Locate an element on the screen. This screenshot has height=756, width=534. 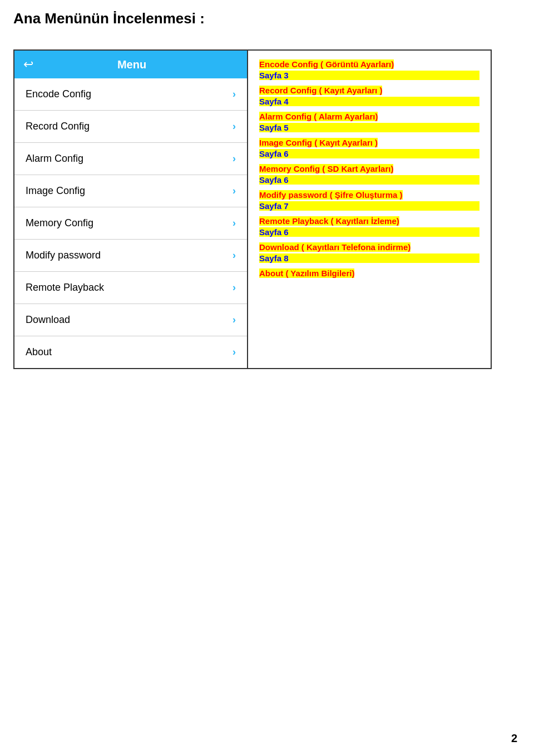
menu-header: ↩ Menu is located at coordinates (131, 64).